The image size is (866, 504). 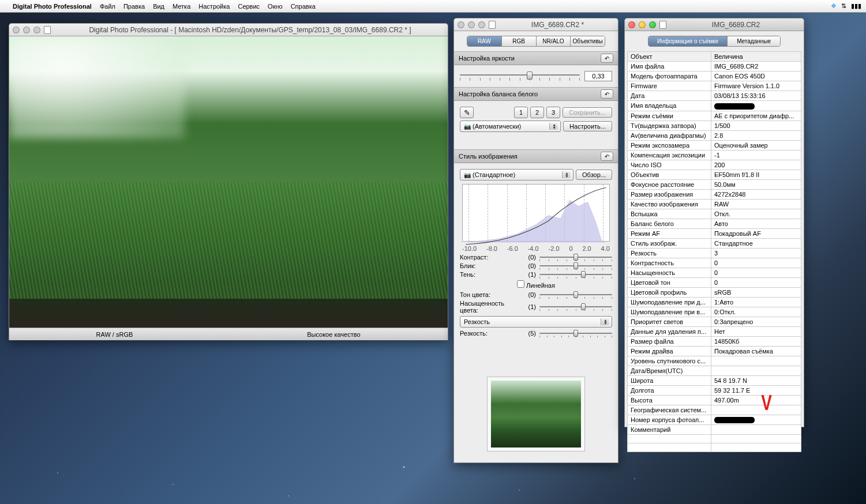 What do you see at coordinates (536, 42) in the screenshot?
I see `tool-tabs: RAW RGB NR/ALO Объективы` at bounding box center [536, 42].